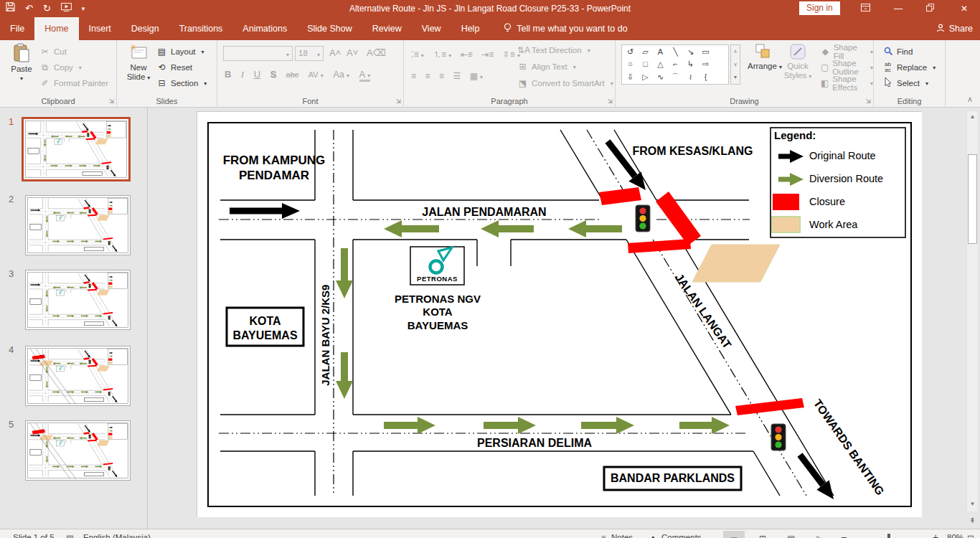  Describe the element at coordinates (888, 83) in the screenshot. I see `select-icon` at that location.